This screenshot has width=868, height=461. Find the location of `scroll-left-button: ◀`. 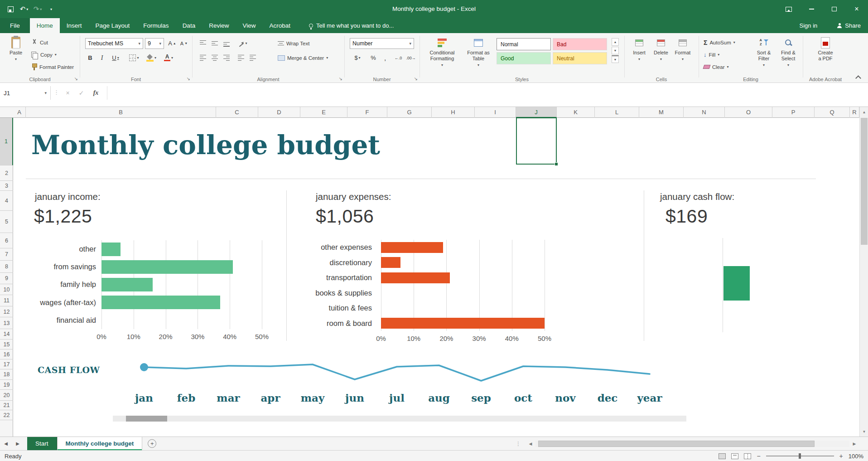

scroll-left-button: ◀ is located at coordinates (530, 444).